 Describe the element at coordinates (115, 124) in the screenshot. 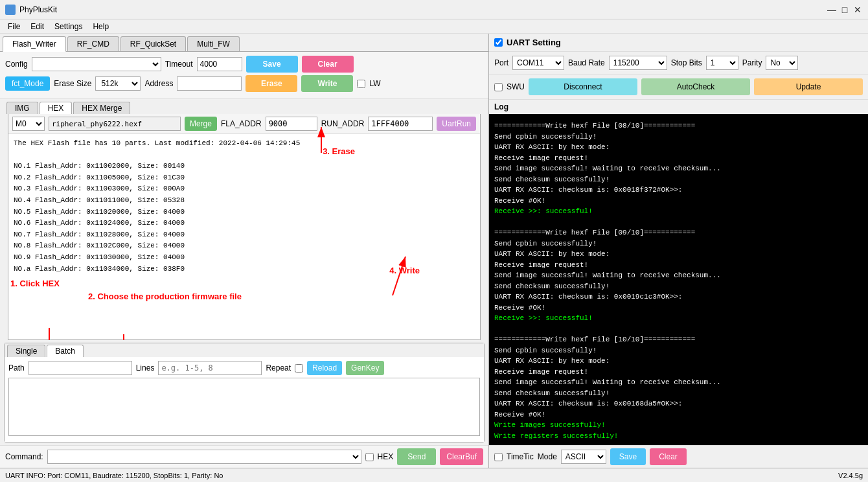

I see `hex-file-input` at that location.